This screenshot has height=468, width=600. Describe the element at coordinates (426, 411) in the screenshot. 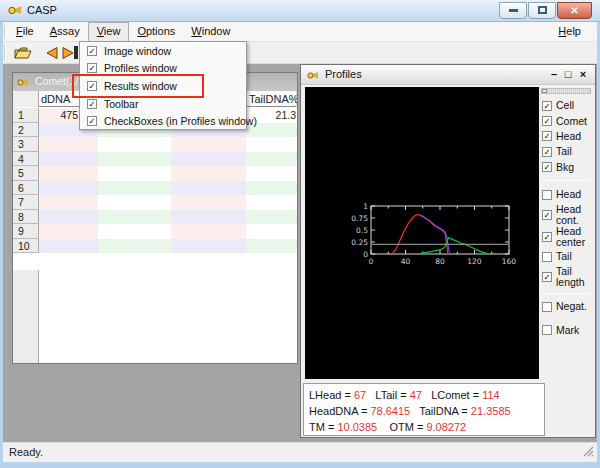

I see `results-line: HeadDNA = 78.6415 TailDNA = 21.3585` at that location.